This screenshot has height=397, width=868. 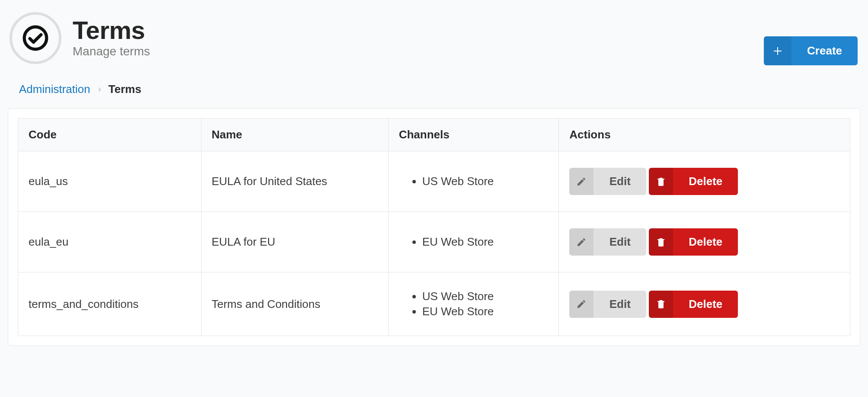 I want to click on col-header-name: Name, so click(x=295, y=135).